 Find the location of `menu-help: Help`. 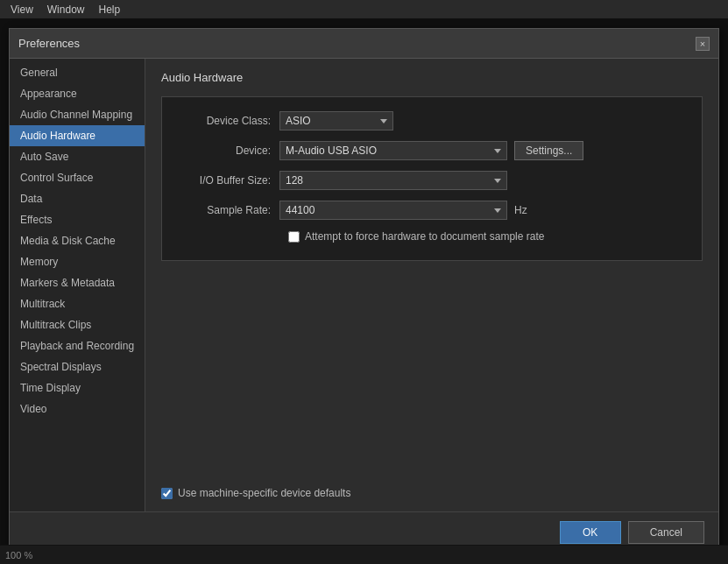

menu-help: Help is located at coordinates (109, 10).